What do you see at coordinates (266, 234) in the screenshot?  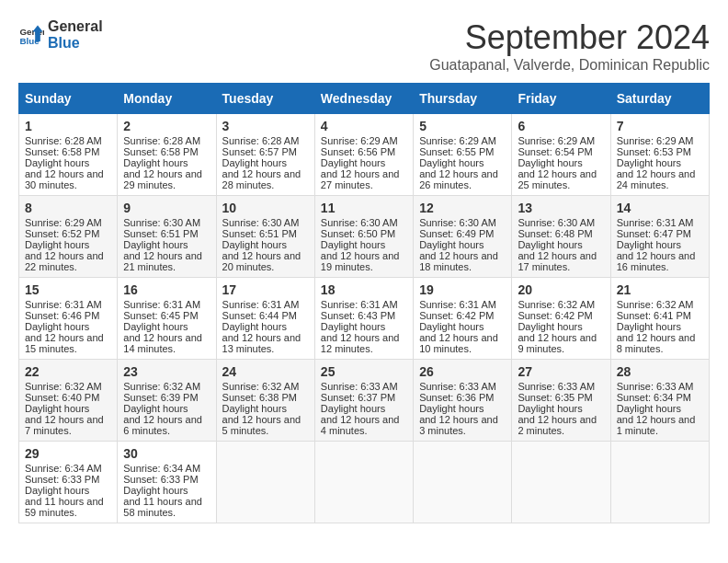 I see `sunset-line: Sunset: 6:51 PM` at bounding box center [266, 234].